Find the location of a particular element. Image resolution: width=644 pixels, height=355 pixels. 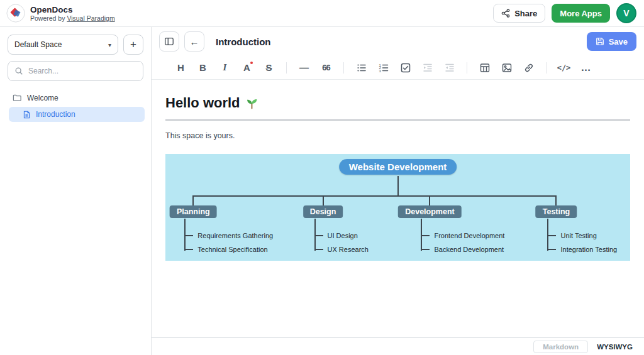

powered-by-prefix: Powered by is located at coordinates (48, 18).